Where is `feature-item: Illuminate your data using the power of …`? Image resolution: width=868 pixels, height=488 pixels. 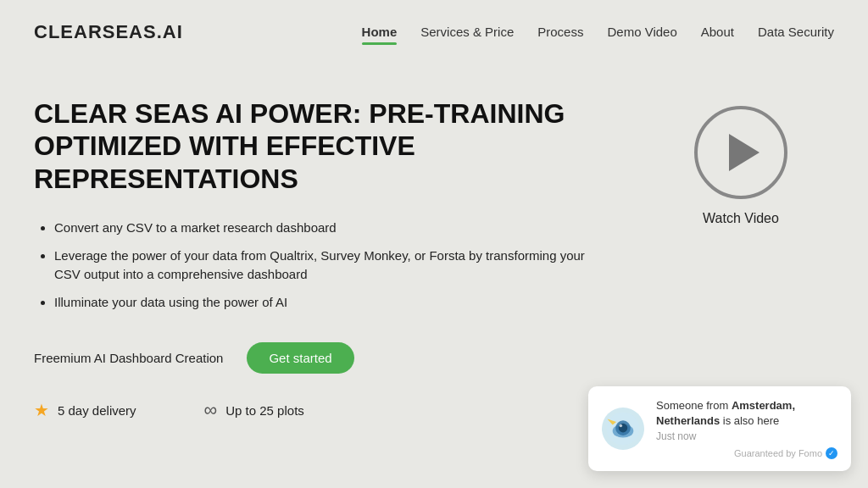
feature-item: Illuminate your data using the power of … is located at coordinates (334, 303).